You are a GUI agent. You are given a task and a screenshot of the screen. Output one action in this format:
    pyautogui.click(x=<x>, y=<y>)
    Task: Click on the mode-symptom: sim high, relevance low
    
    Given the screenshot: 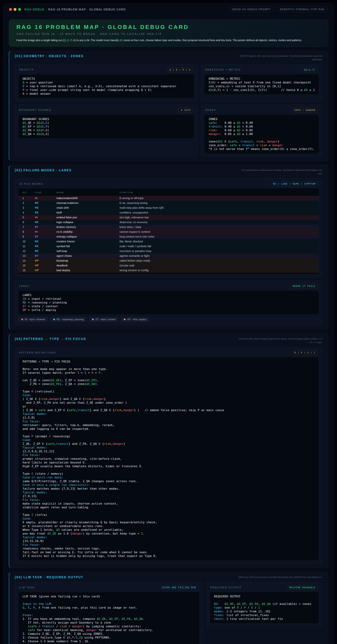 What is the action you would take?
    pyautogui.click(x=217, y=218)
    